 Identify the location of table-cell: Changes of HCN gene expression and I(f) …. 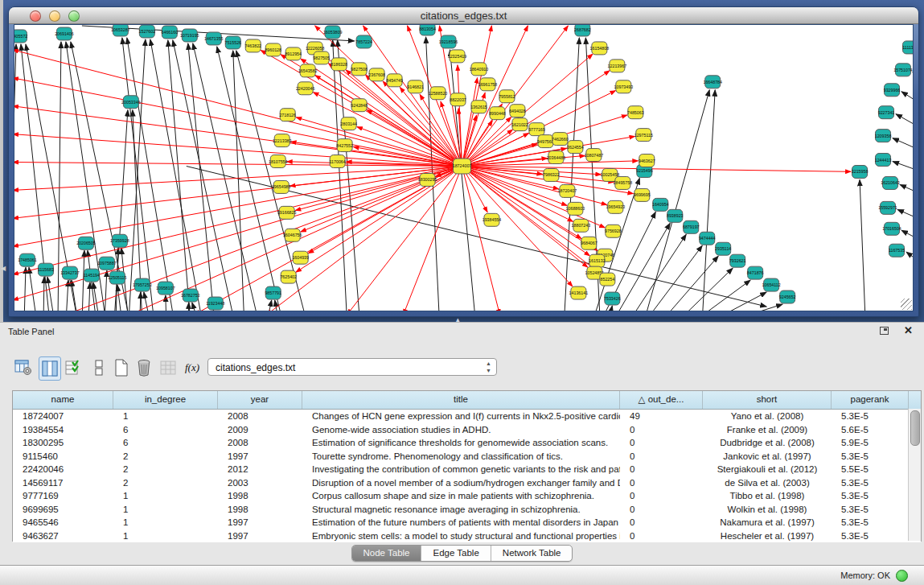
(462, 417).